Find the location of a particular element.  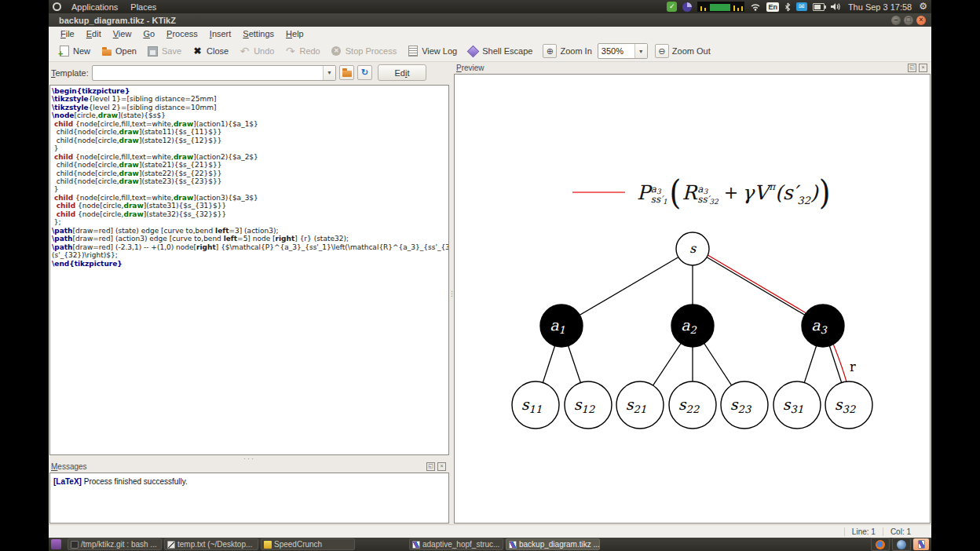

terminal-icon is located at coordinates (75, 545).